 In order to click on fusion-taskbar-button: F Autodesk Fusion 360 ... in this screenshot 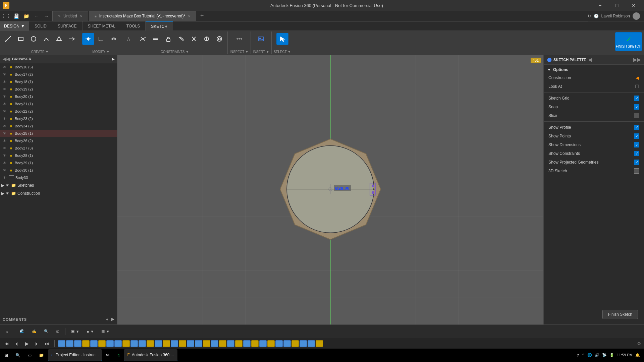, I will do `click(150, 355)`.